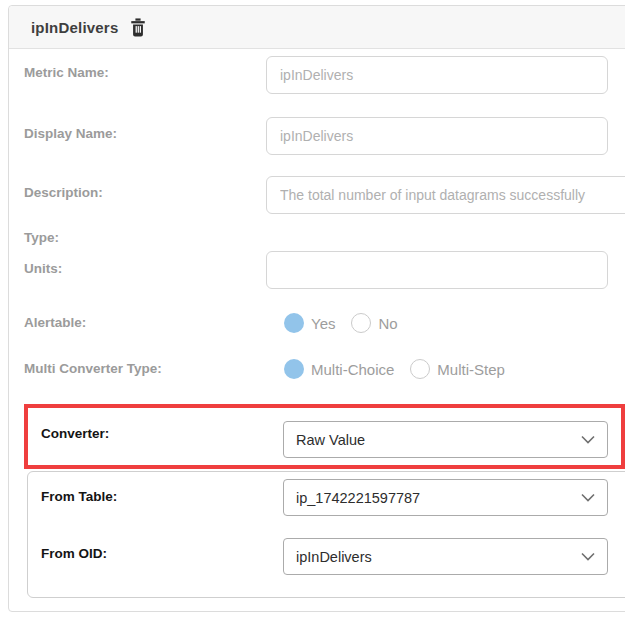 This screenshot has width=625, height=620. What do you see at coordinates (437, 75) in the screenshot?
I see `metric-name-input` at bounding box center [437, 75].